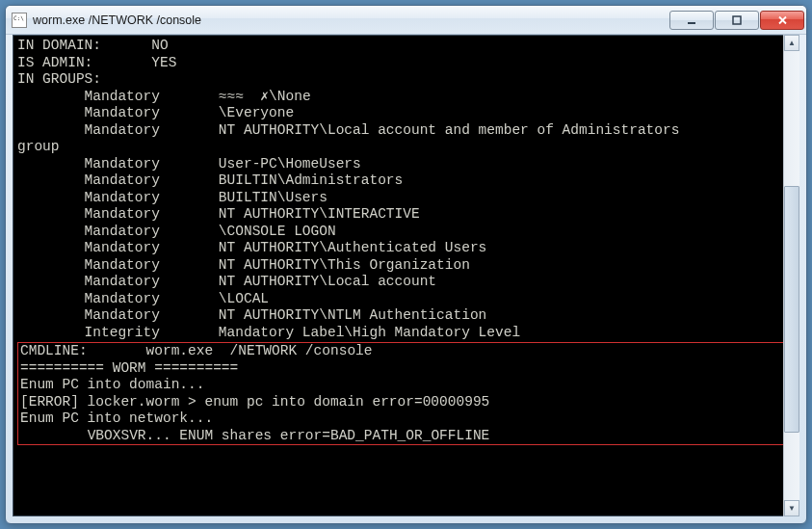 The width and height of the screenshot is (812, 529). What do you see at coordinates (55, 63) in the screenshot?
I see `is-admin-label: IS ADMIN:` at bounding box center [55, 63].